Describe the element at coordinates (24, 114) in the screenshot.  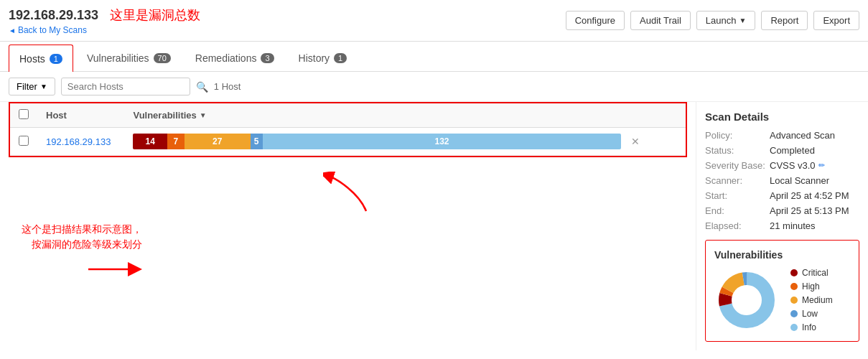
I see `select-all-checkbox` at that location.